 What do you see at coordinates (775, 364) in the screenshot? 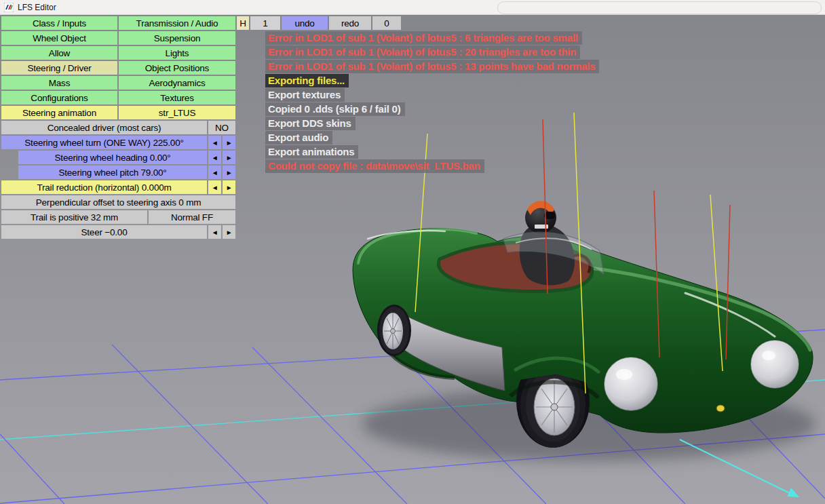
I see `headlight-right` at bounding box center [775, 364].